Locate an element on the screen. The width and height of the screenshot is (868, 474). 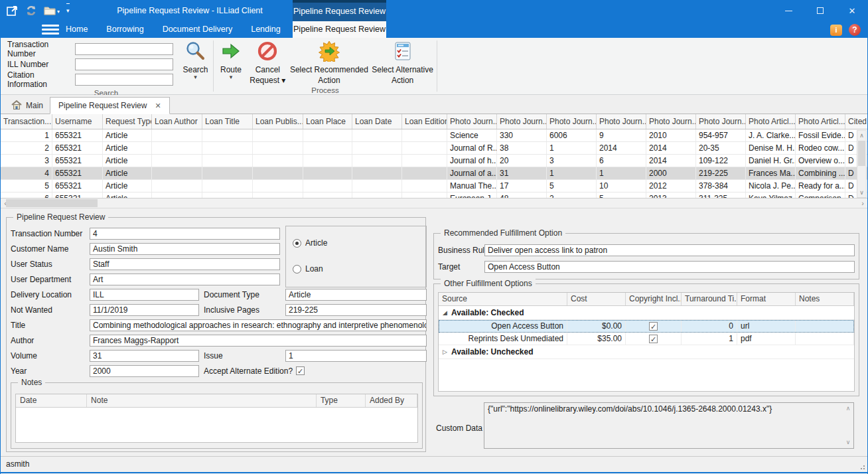
fulfillment-header-cell: Cost is located at coordinates (597, 299).